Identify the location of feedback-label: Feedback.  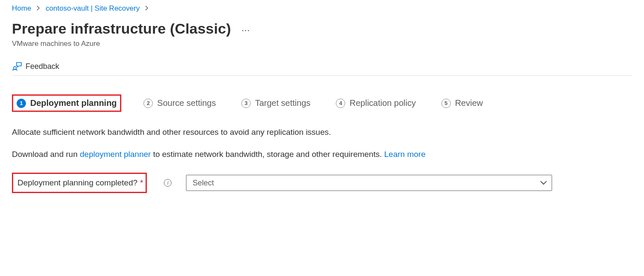
(43, 66).